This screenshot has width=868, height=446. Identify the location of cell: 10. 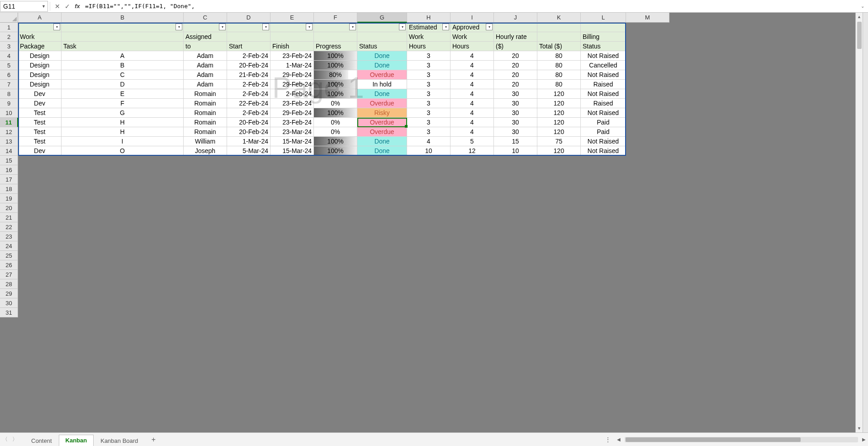
(429, 151).